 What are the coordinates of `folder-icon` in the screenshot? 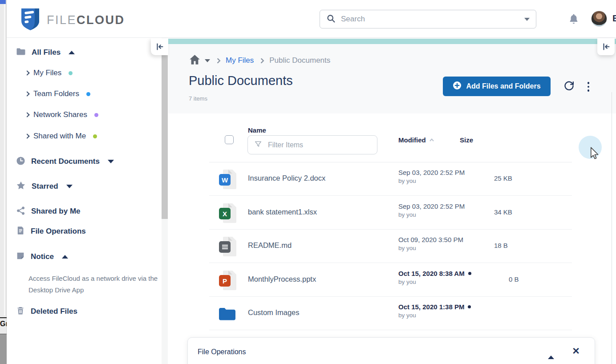 It's located at (227, 315).